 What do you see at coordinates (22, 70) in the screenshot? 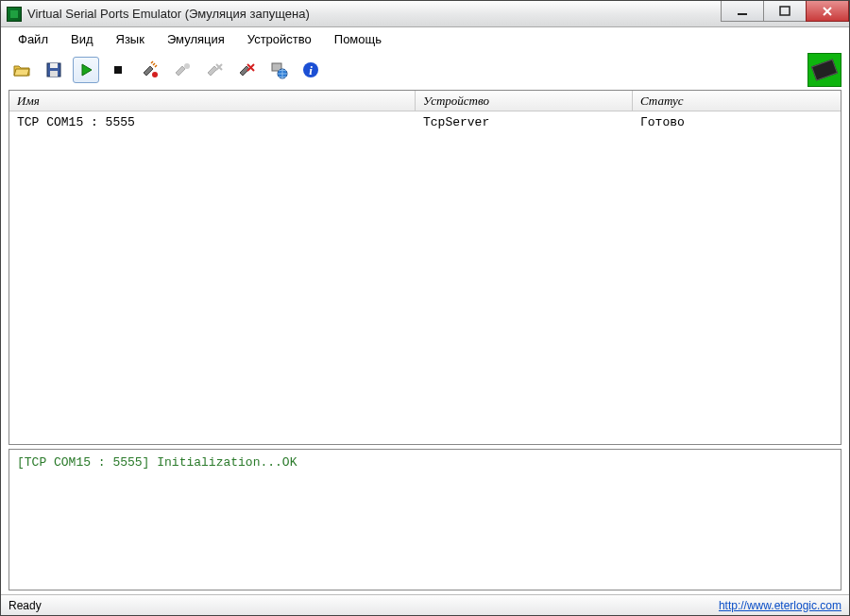
I see `open-icon` at bounding box center [22, 70].